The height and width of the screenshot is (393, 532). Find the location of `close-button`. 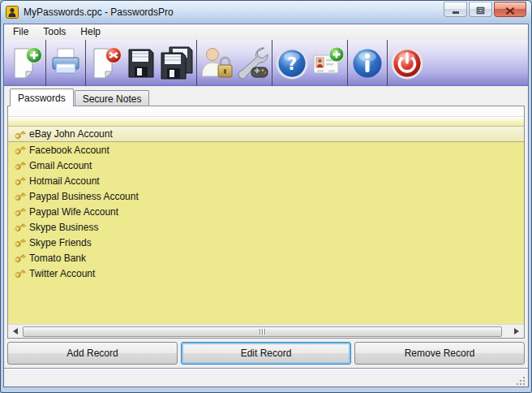

close-button is located at coordinates (510, 10).